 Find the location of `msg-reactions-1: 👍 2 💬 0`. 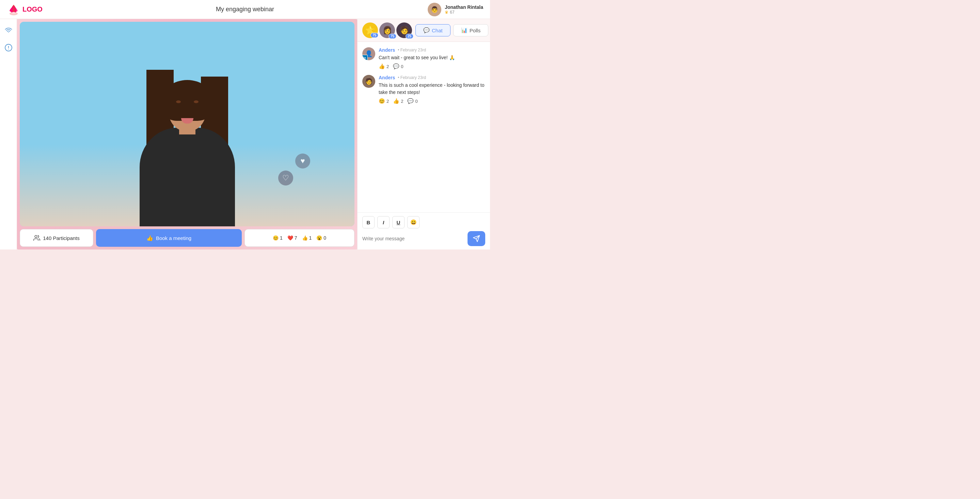

msg-reactions-1: 👍 2 💬 0 is located at coordinates (432, 66).